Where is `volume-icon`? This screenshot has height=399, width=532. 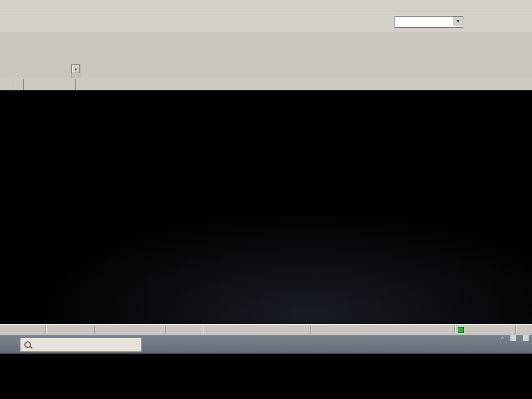
volume-icon is located at coordinates (526, 338).